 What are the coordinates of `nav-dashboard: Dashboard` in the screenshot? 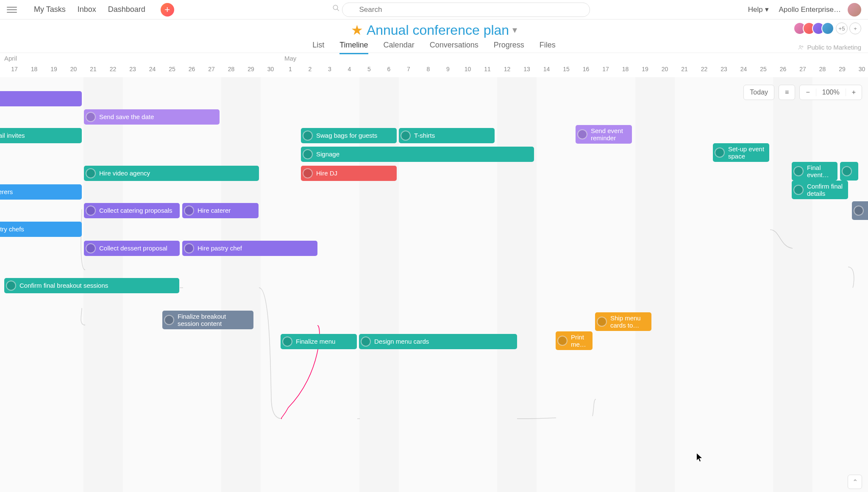 It's located at (127, 9).